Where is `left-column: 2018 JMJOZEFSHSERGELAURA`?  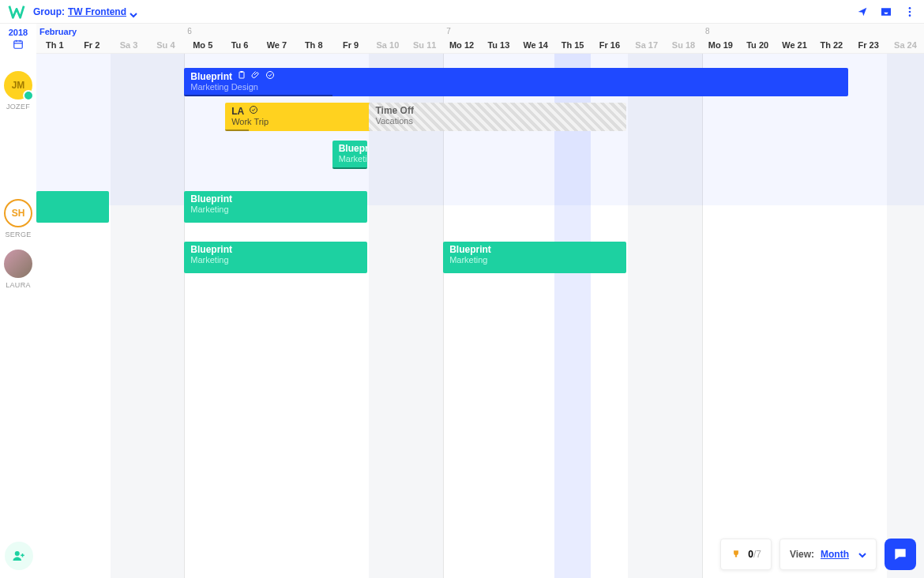 left-column: 2018 JMJOZEFSHSERGELAURA is located at coordinates (18, 301).